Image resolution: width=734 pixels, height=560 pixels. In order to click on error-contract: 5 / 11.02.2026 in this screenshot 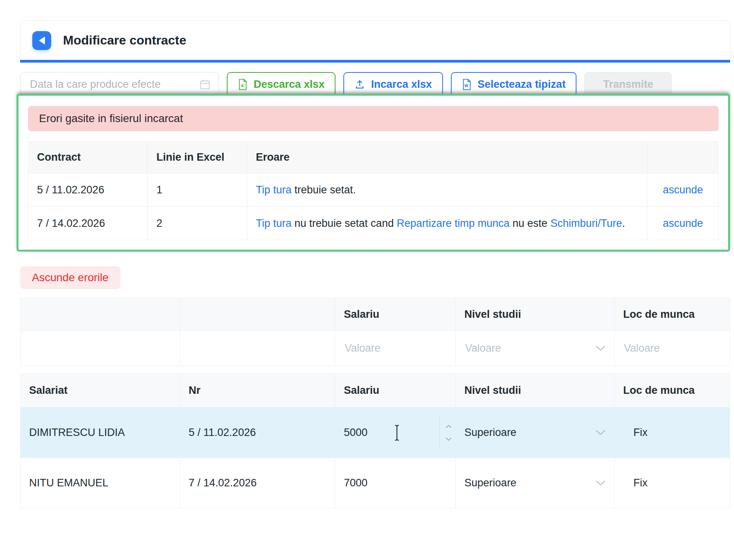, I will do `click(88, 190)`.